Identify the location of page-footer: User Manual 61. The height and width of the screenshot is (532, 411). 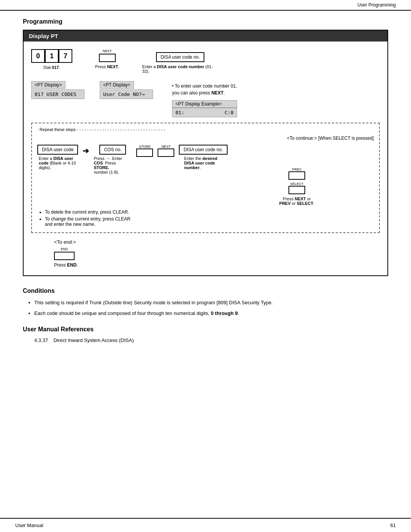
(206, 525).